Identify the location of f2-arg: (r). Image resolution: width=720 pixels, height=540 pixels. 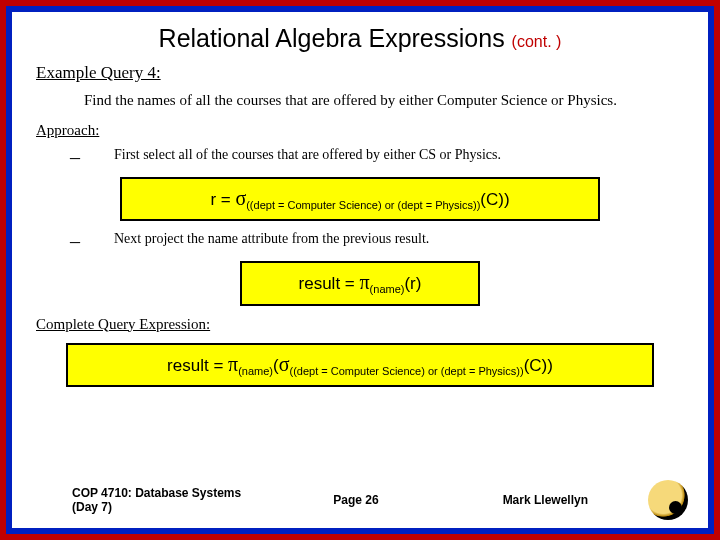
(412, 284).